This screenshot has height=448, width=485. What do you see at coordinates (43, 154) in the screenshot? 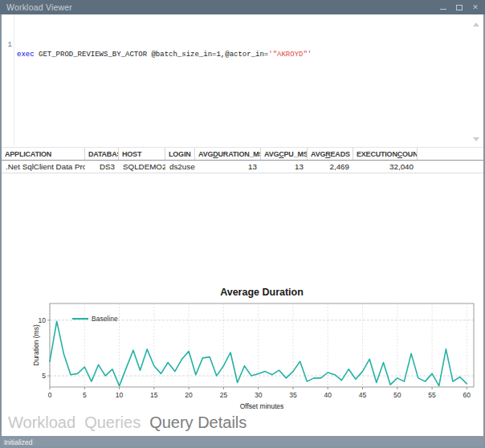
I see `column-header-application: APPLICATION` at bounding box center [43, 154].